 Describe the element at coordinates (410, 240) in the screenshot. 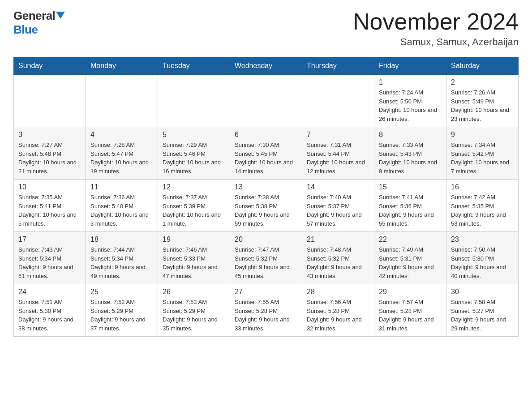

I see `day-number: 22` at that location.